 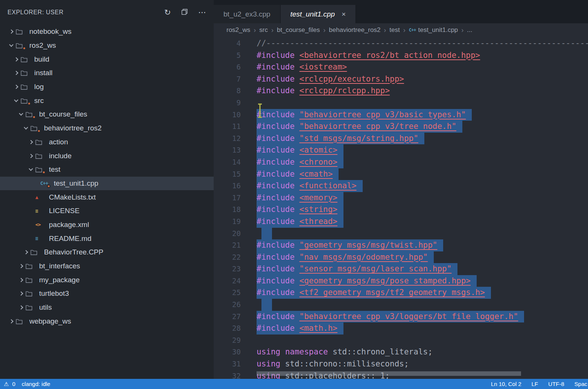 What do you see at coordinates (107, 321) in the screenshot?
I see `tree-item-webpage-ws: webpage_ws` at bounding box center [107, 321].